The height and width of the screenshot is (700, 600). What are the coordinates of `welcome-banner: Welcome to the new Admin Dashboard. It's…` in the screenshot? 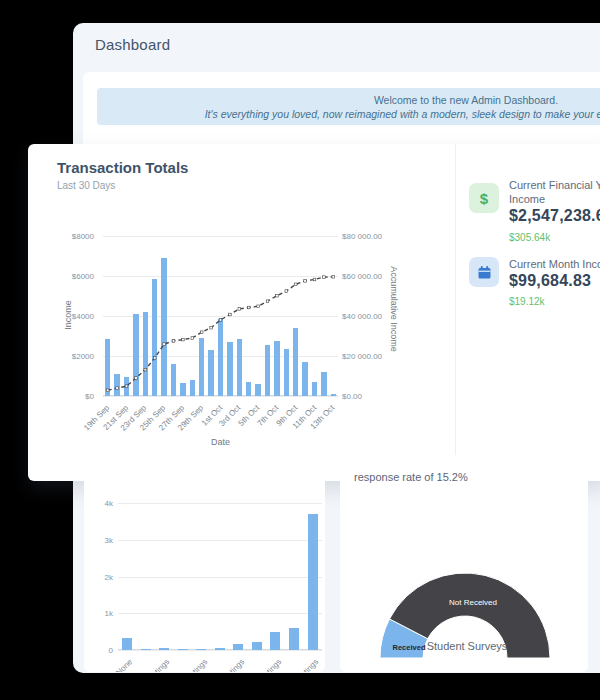 It's located at (348, 106).